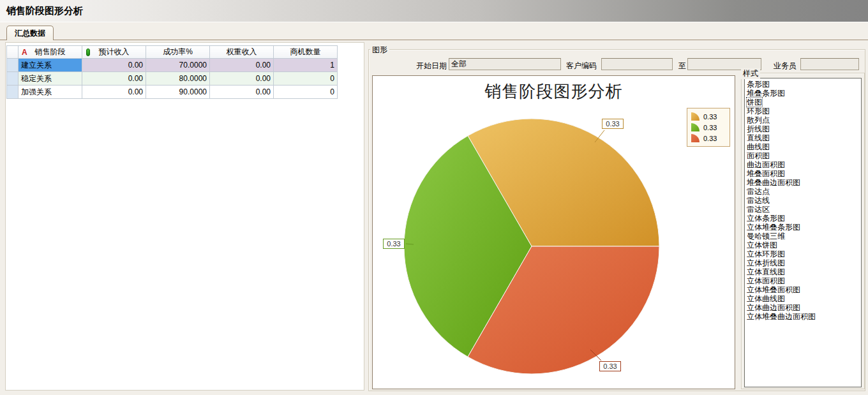 The height and width of the screenshot is (395, 868). Describe the element at coordinates (758, 129) in the screenshot. I see `style-item-label: 折线图` at that location.